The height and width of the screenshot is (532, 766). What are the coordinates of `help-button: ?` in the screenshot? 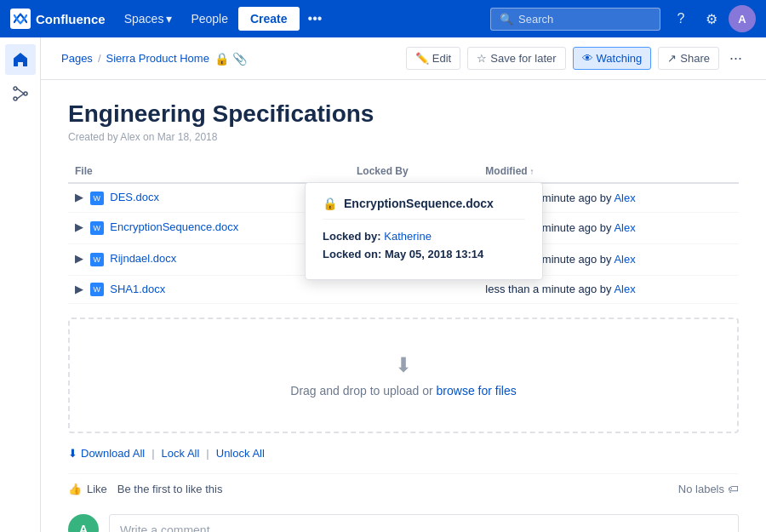 It's located at (681, 19).